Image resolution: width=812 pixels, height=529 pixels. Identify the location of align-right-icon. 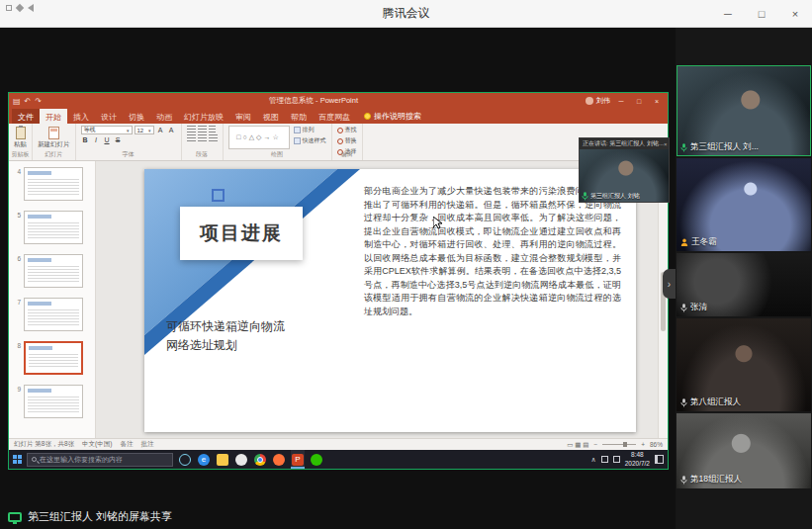
(214, 138).